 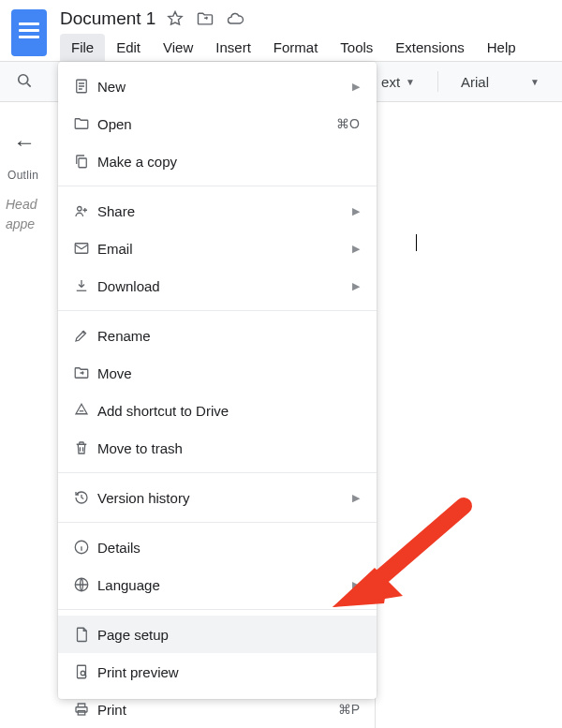 What do you see at coordinates (21, 204) in the screenshot?
I see `outline-placeholder-1: Head` at bounding box center [21, 204].